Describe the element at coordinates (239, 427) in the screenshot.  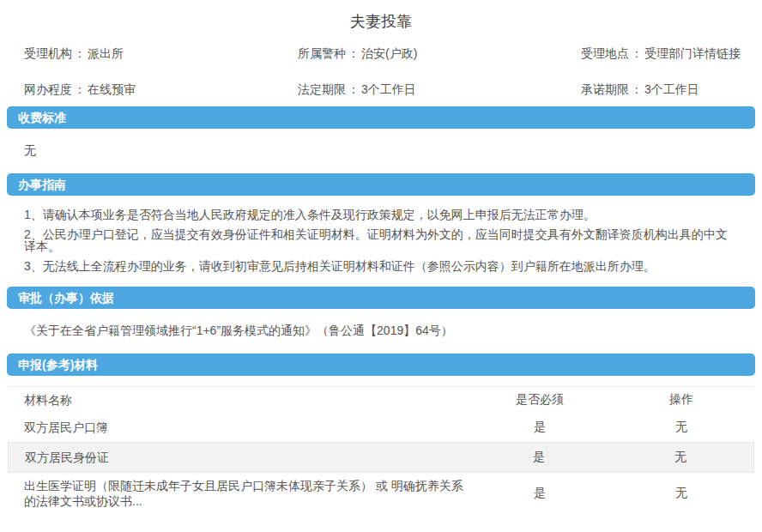
I see `material-name-cell: 双方居民户口簿` at that location.